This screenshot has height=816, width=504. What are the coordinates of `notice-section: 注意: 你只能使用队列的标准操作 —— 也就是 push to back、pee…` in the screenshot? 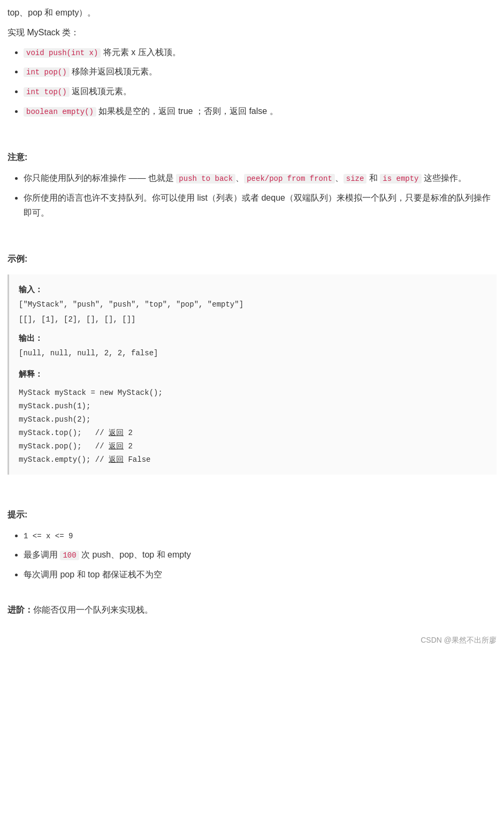 It's located at (252, 185).